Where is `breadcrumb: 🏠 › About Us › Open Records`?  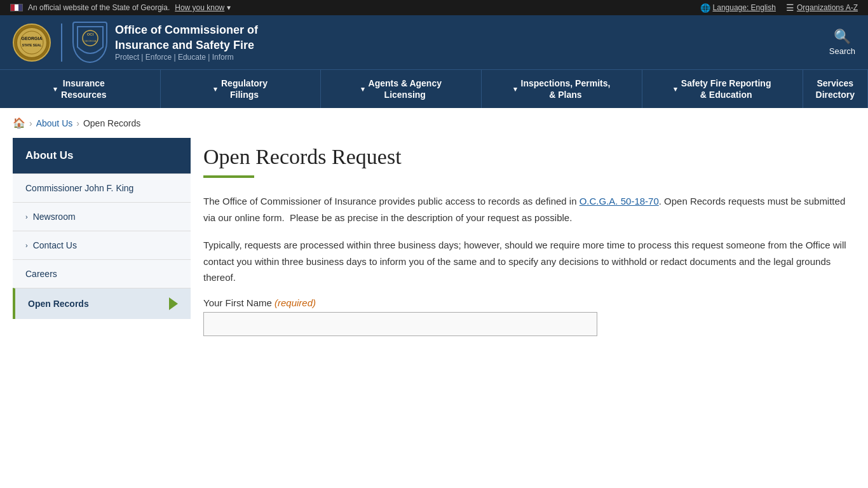 breadcrumb: 🏠 › About Us › Open Records is located at coordinates (434, 123).